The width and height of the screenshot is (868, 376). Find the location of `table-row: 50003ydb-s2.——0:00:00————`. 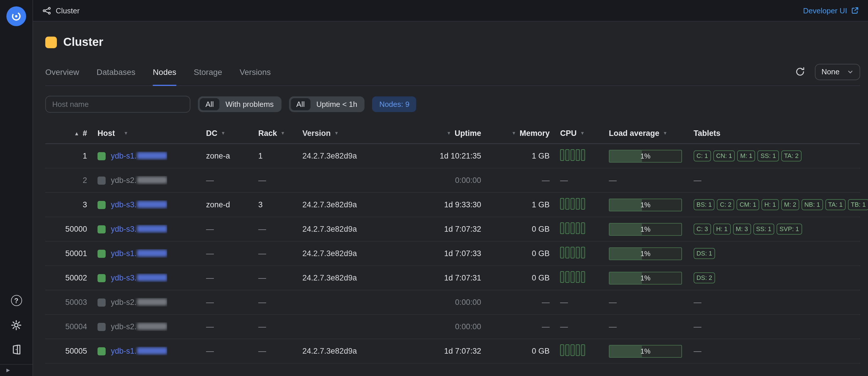

table-row: 50003ydb-s2.——0:00:00———— is located at coordinates (453, 302).